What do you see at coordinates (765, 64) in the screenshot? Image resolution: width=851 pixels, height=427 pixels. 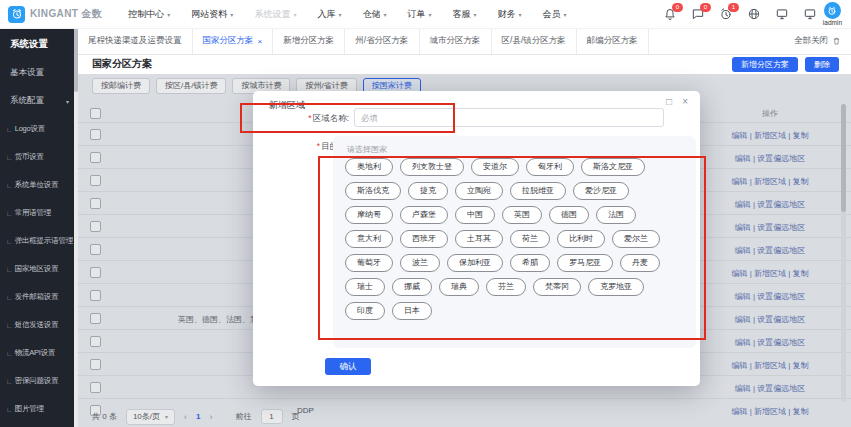 I see `new-zone-plan-button: 新增分区方案` at bounding box center [765, 64].